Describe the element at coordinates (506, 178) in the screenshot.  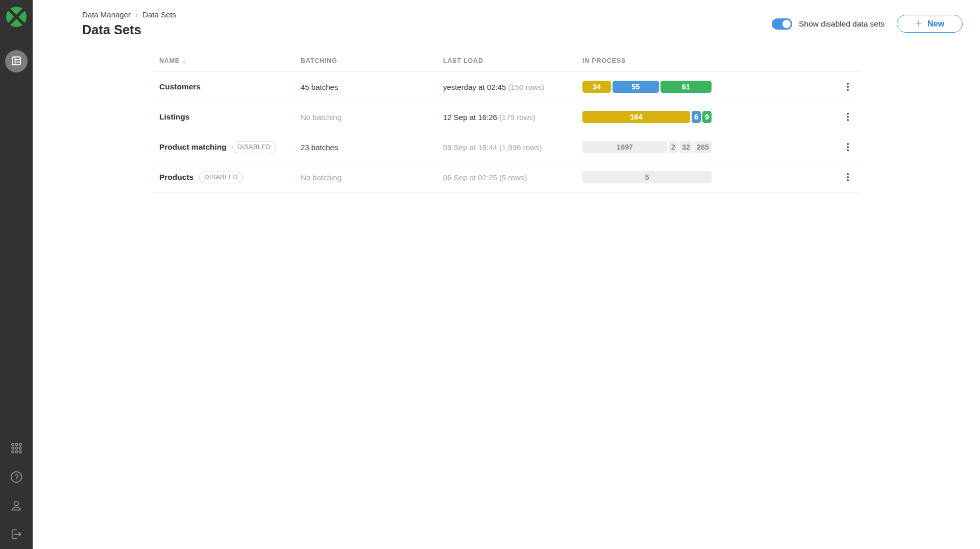
I see `table-row-products: Products DISABLED No batching 06 Sep at …` at that location.